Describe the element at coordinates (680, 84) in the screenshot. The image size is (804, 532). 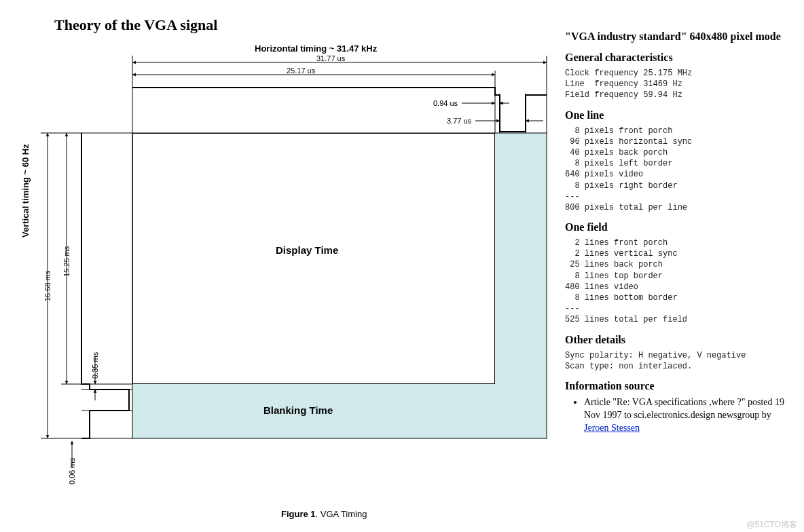
I see `general-text: Clock frequency 25.175 MHz Line frequenc…` at that location.